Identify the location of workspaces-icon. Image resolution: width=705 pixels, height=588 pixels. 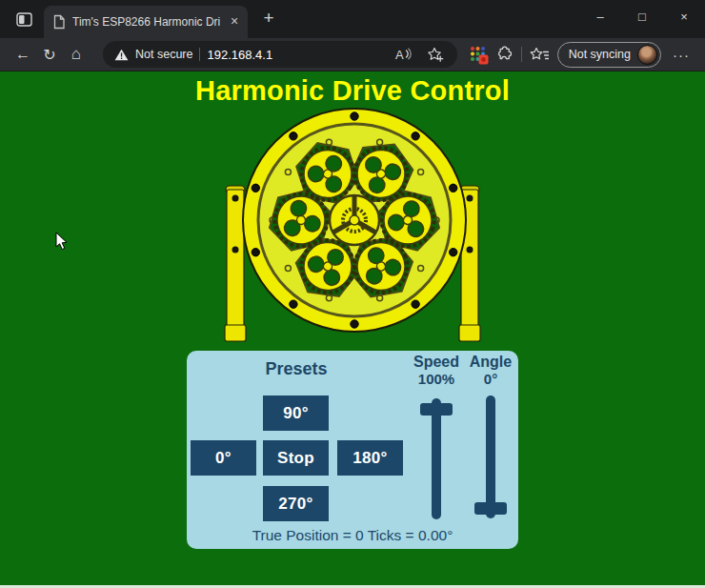
(25, 19).